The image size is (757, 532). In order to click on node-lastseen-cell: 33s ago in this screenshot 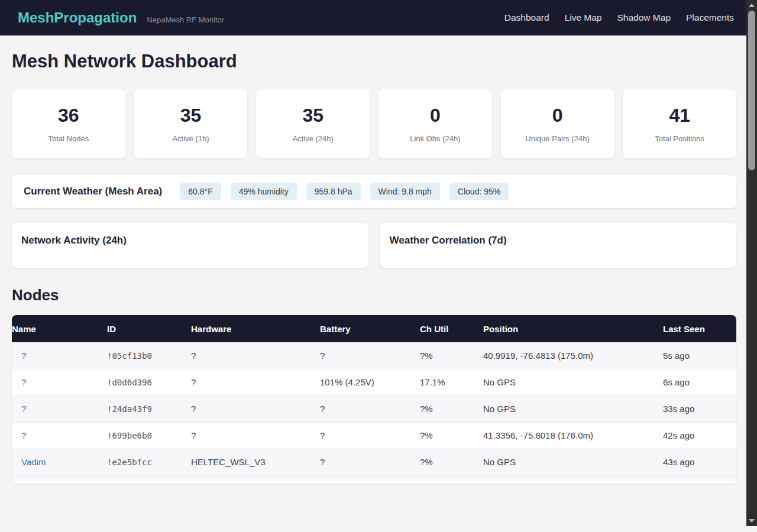, I will do `click(700, 409)`.